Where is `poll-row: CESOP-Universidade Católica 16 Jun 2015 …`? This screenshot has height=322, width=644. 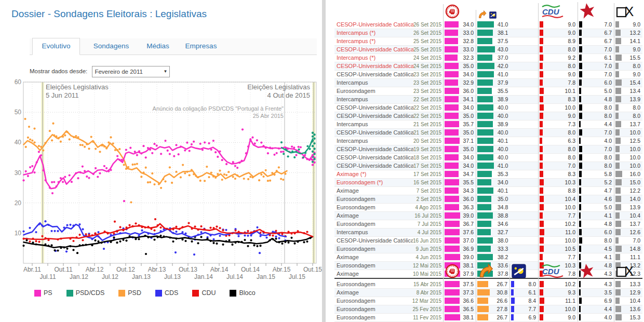
poll-row: CESOP-Universidade Católica 16 Jun 2015 … is located at coordinates (488, 241).